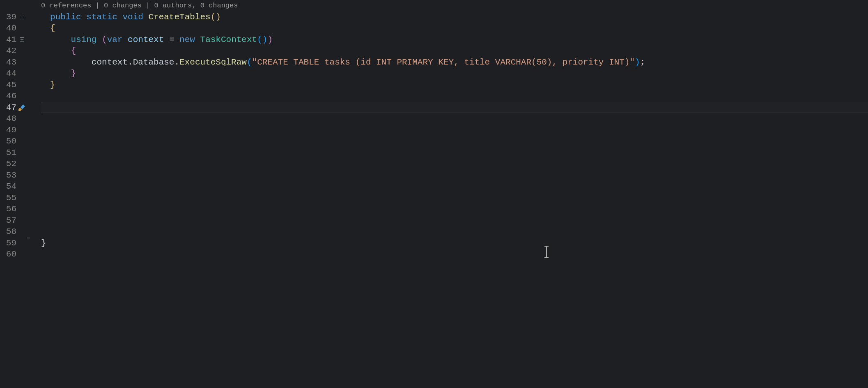 Image resolution: width=868 pixels, height=388 pixels. I want to click on line-number: 41, so click(9, 40).